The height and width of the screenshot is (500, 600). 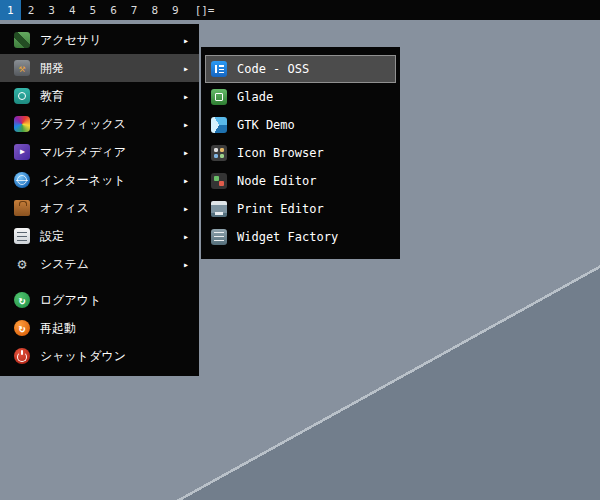 What do you see at coordinates (219, 69) in the screenshot?
I see `code-oss-icon` at bounding box center [219, 69].